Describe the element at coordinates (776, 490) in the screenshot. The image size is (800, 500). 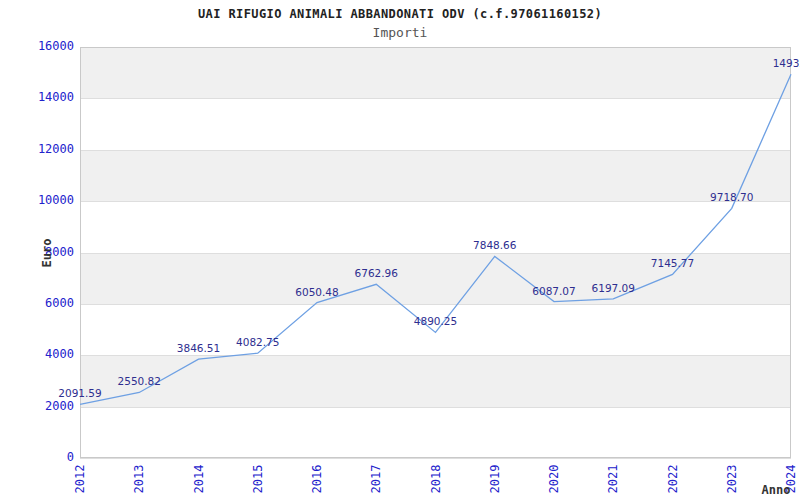
I see `x-axis-title: Anno` at that location.